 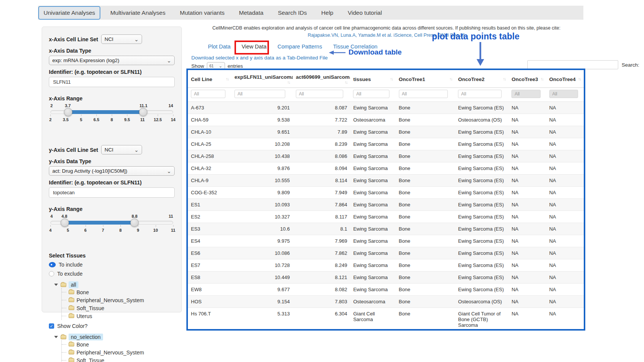 What do you see at coordinates (322, 302) in the screenshot?
I see `table-cell: 7.803` at bounding box center [322, 302].